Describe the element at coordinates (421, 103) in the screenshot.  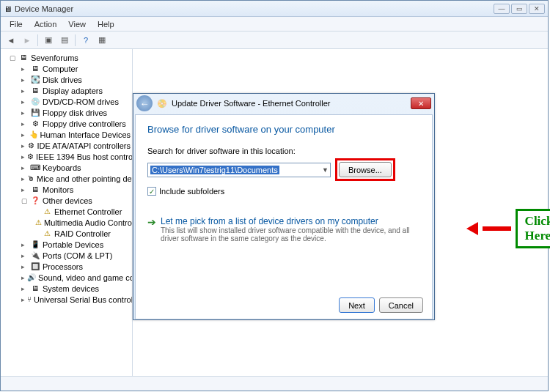
I see `dialog-close-button: ✕` at that location.